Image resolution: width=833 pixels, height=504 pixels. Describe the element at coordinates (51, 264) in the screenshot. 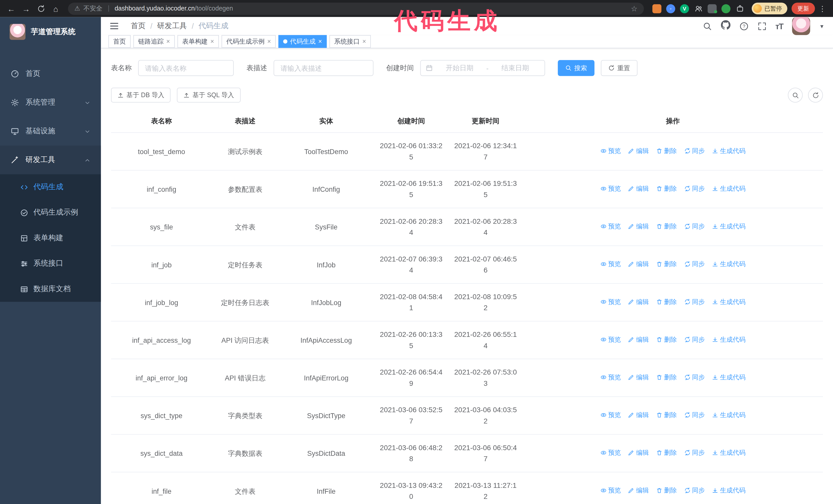

I see `sidebar-item-system-api: 系统接口` at that location.